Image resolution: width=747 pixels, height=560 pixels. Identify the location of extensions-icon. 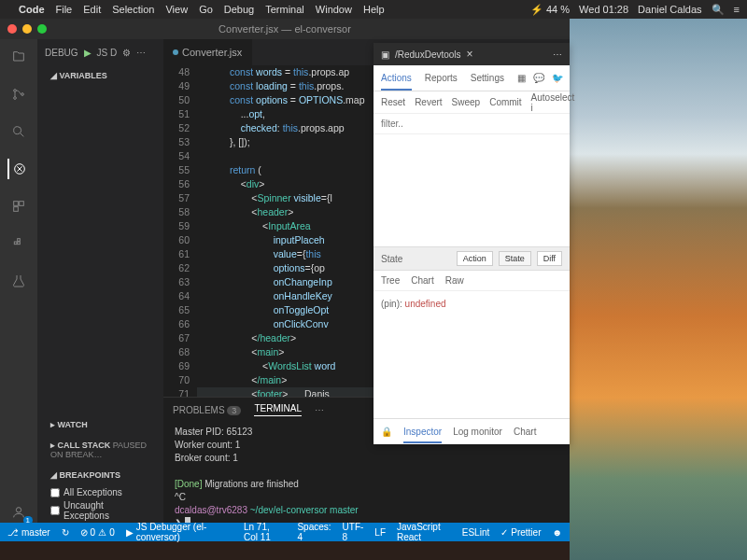
(19, 206).